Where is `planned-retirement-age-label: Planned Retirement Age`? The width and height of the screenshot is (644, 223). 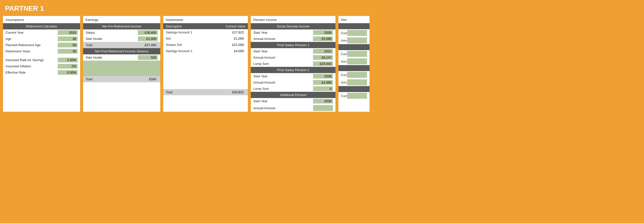
planned-retirement-age-label: Planned Retirement Age is located at coordinates (32, 45).